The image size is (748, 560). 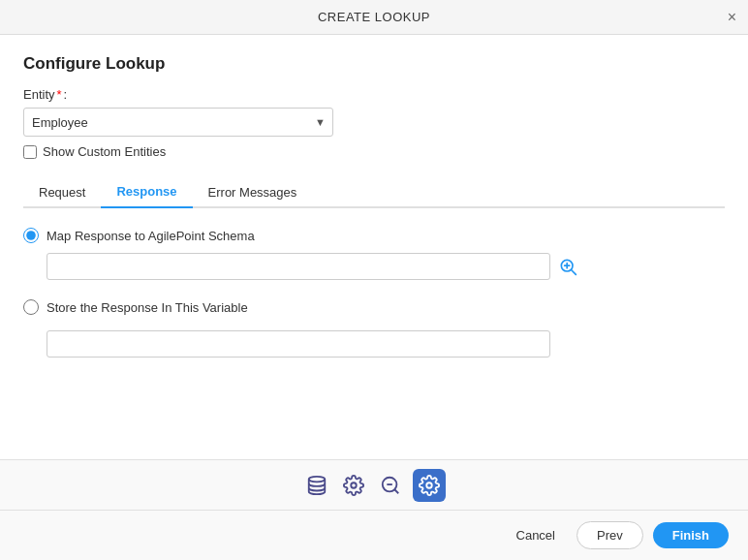 What do you see at coordinates (374, 64) in the screenshot?
I see `section-title: Configure Lookup` at bounding box center [374, 64].